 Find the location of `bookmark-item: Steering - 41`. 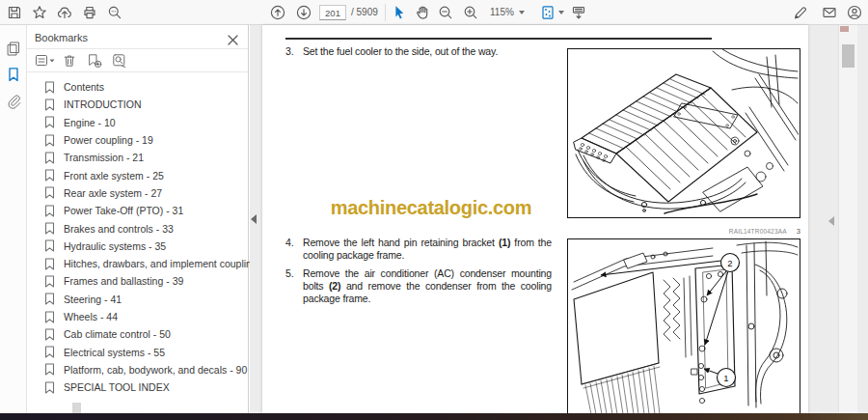

bookmark-item: Steering - 41 is located at coordinates (137, 299).